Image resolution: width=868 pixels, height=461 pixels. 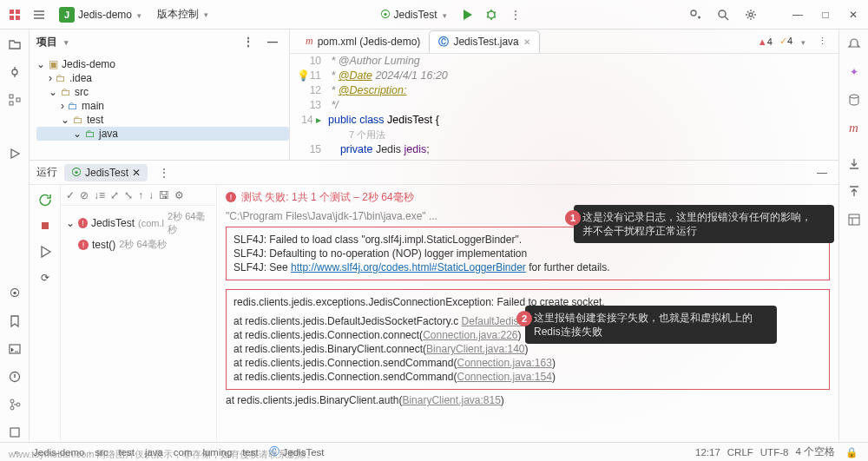 What do you see at coordinates (304, 76) in the screenshot?
I see `bulb-icon: 💡` at bounding box center [304, 76].